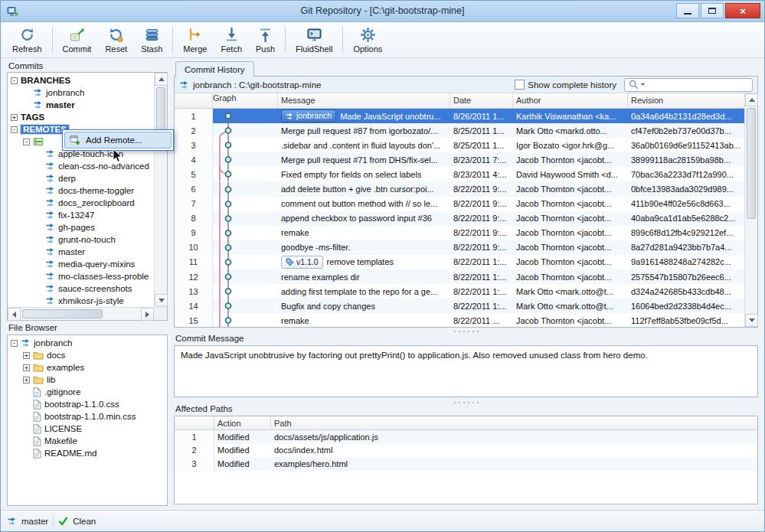 The width and height of the screenshot is (765, 532). I want to click on toolbar-button-push: Push, so click(265, 40).